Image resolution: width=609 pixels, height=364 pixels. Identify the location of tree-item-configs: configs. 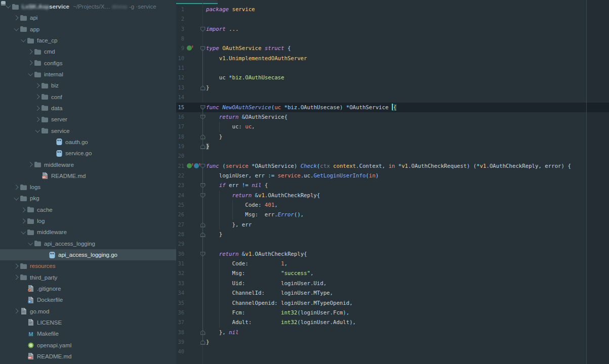
(88, 63).